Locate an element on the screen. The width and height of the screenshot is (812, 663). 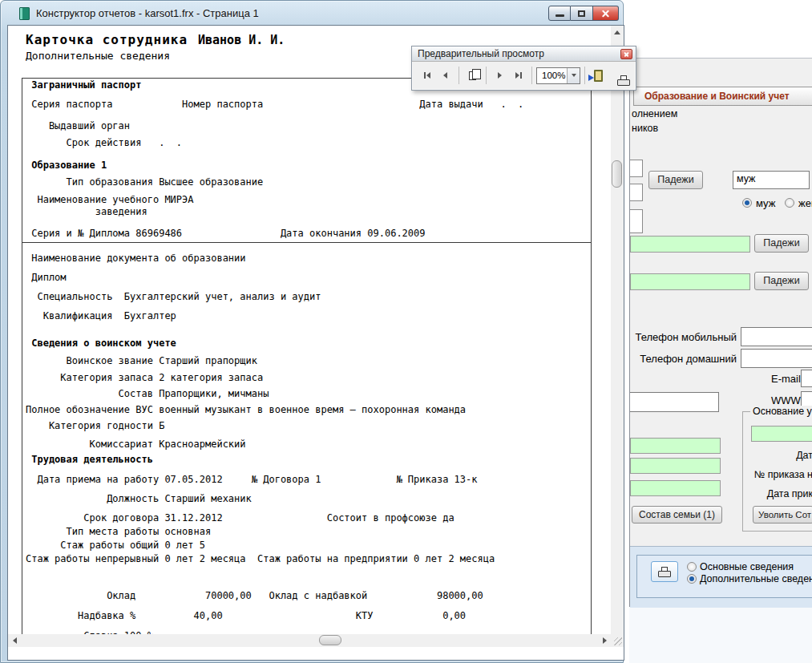
minimize-button is located at coordinates (560, 13).